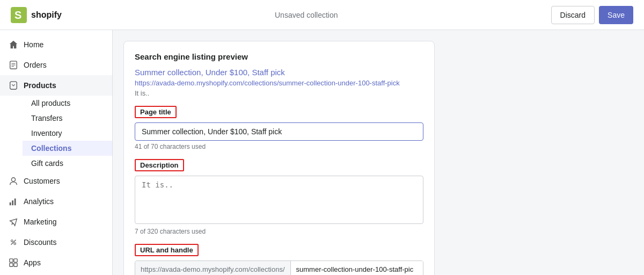 The image size is (644, 275). I want to click on sidebar-item-products: Products, so click(56, 85).